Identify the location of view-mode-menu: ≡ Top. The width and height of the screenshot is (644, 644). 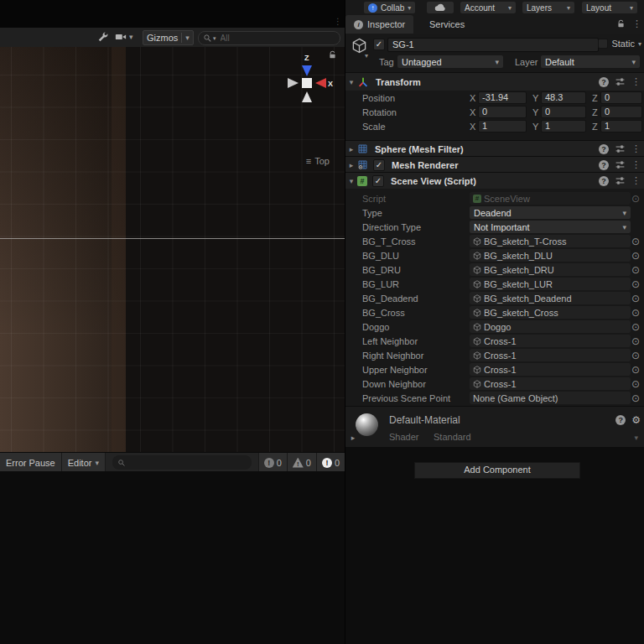
(318, 161).